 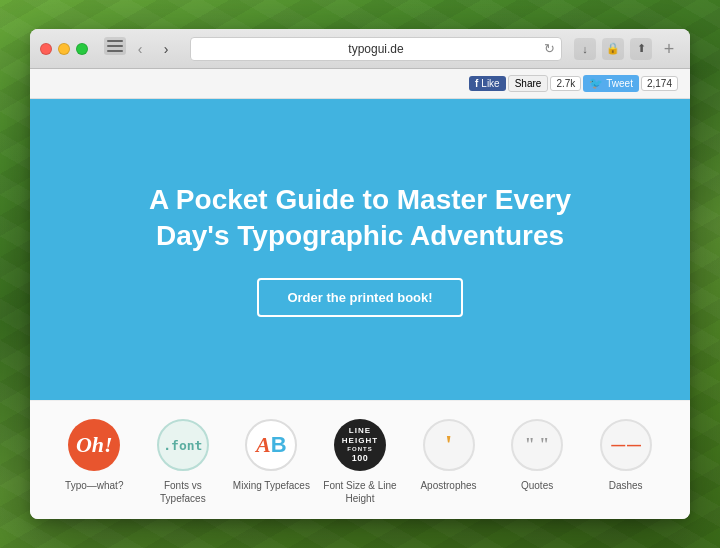 I want to click on category-quotes: " " Quotes, so click(x=537, y=456).